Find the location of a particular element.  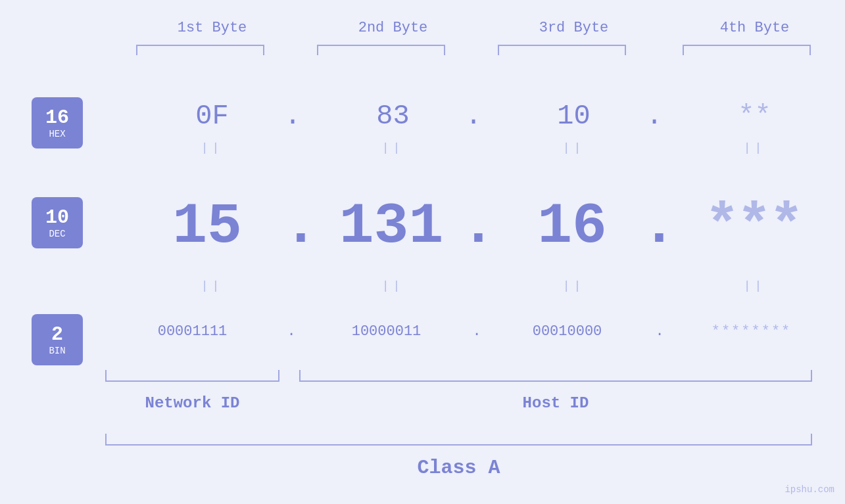

dec-val-2: 131 is located at coordinates (391, 226).